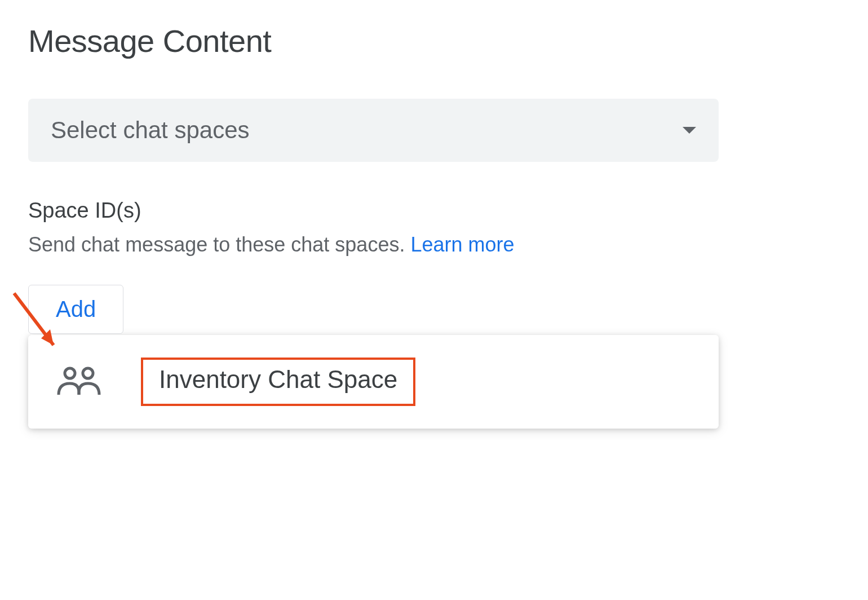  What do you see at coordinates (219, 245) in the screenshot?
I see `description-text: Send chat message to these chat spaces.` at bounding box center [219, 245].